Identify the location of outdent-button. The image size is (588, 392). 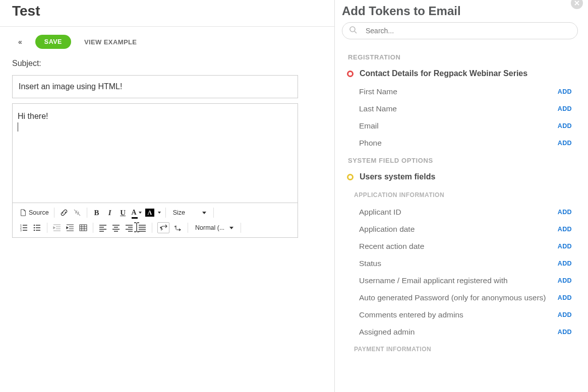
(57, 228).